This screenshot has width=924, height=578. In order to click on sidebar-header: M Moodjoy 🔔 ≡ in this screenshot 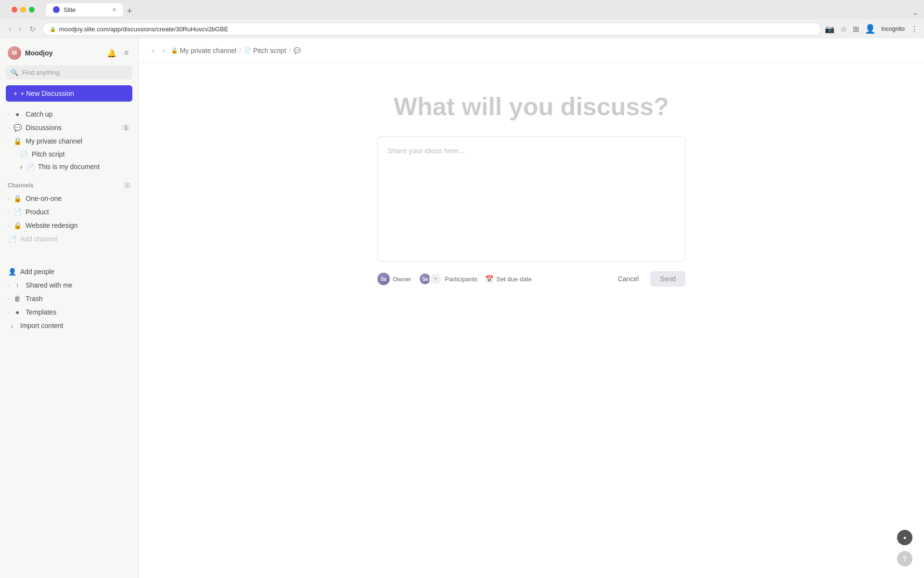, I will do `click(69, 51)`.